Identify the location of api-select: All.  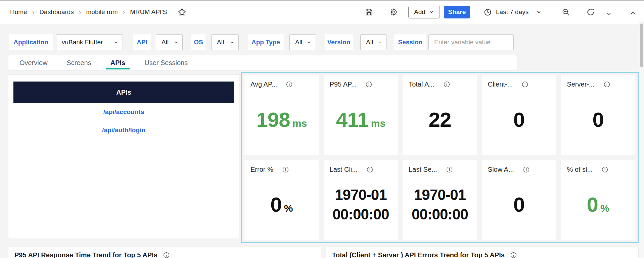
(169, 42).